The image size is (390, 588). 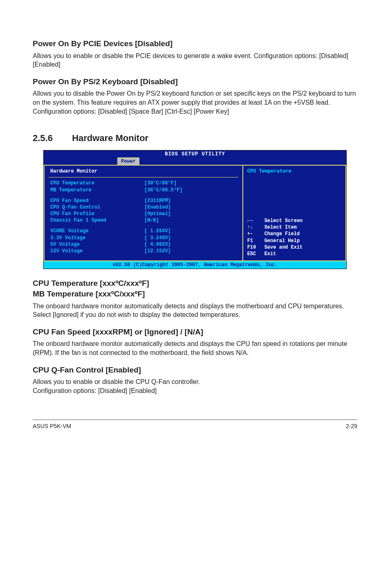 What do you see at coordinates (195, 161) in the screenshot?
I see `bios-tabrow: Power` at bounding box center [195, 161].